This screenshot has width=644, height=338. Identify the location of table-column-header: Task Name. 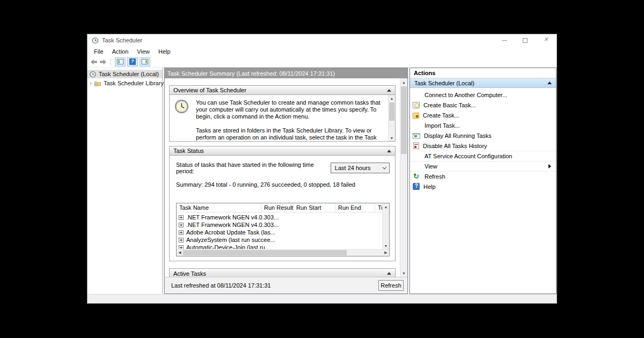
(219, 208).